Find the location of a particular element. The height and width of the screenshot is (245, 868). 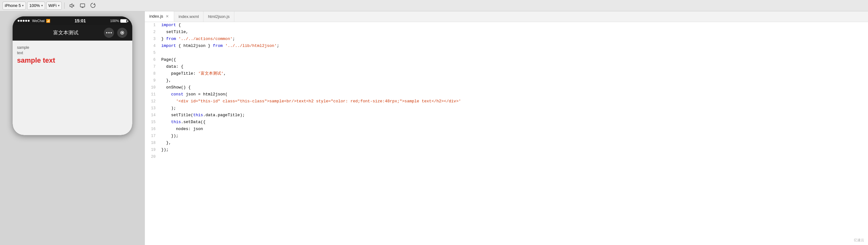

line-number: 6 is located at coordinates (152, 60).